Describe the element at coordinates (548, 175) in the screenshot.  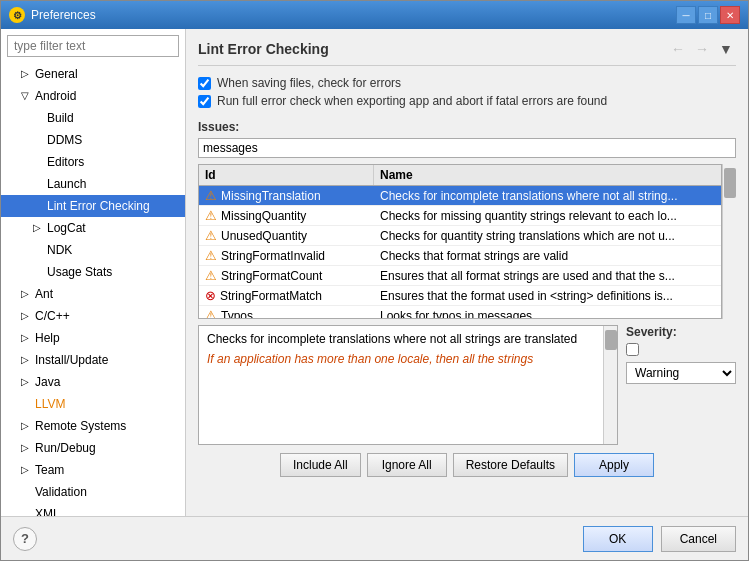
I see `col-name: Name` at that location.